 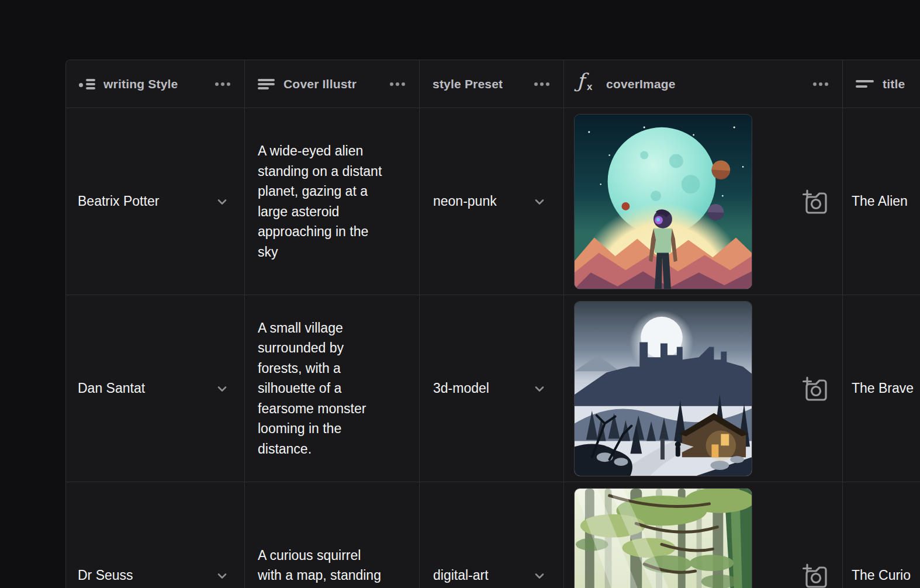 I want to click on writing-style-value: Beatrix Potter, so click(x=118, y=201).